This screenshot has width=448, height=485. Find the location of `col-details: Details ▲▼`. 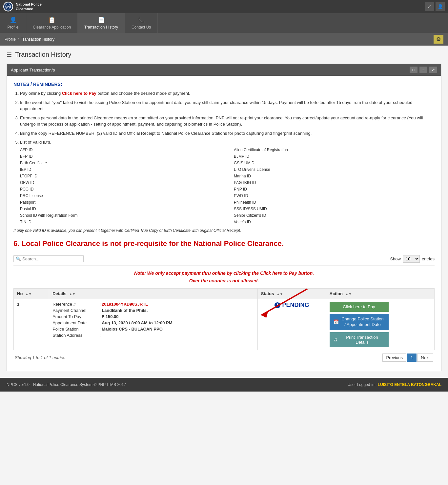

col-details: Details ▲▼ is located at coordinates (153, 294).